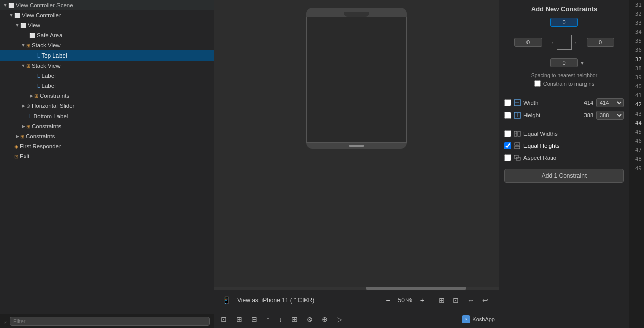 Image resolution: width=644 pixels, height=328 pixels. I want to click on filter-input, so click(110, 321).